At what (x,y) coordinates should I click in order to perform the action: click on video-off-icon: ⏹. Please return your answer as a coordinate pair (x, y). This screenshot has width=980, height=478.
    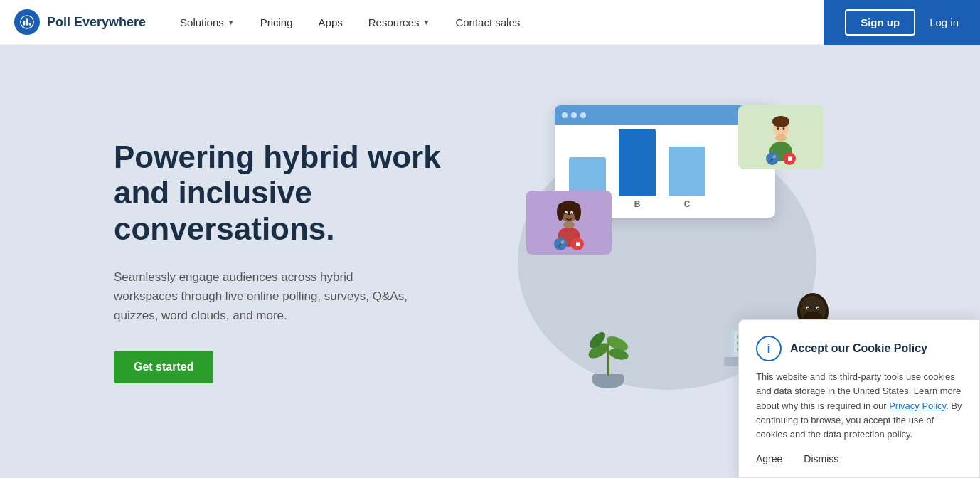
    Looking at the image, I should click on (577, 244).